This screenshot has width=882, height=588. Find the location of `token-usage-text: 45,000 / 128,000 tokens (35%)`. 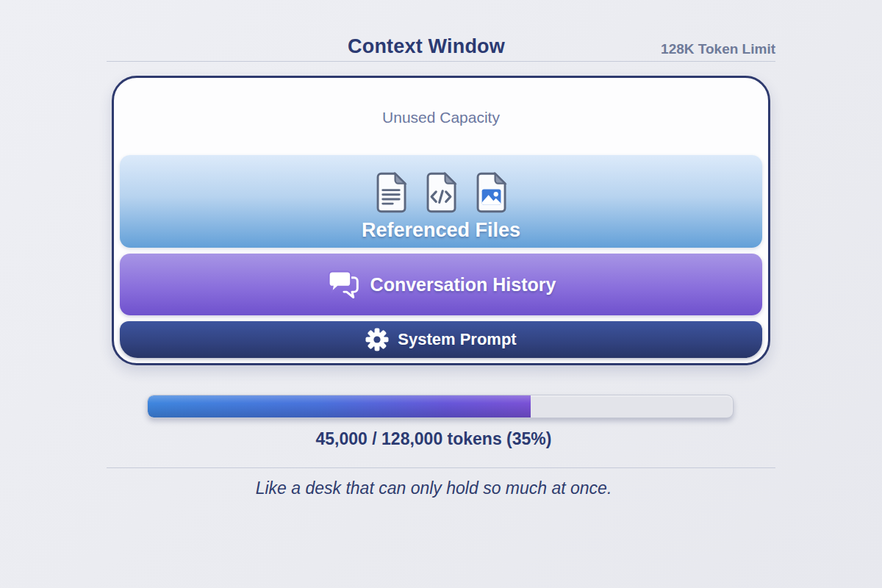

token-usage-text: 45,000 / 128,000 tokens (35%) is located at coordinates (434, 440).